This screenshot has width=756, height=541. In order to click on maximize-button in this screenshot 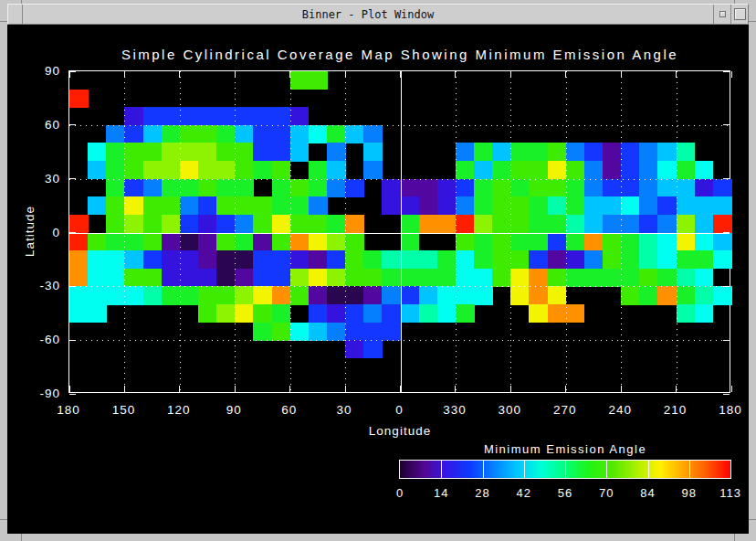, I will do `click(740, 15)`.